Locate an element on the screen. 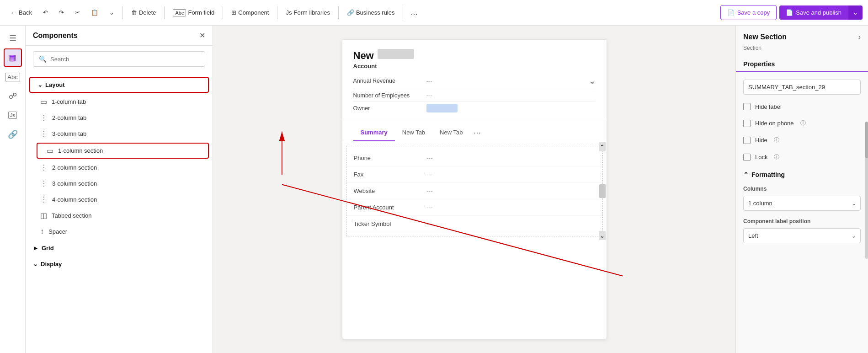  business-rules-icon: 🔗 is located at coordinates (351, 13).